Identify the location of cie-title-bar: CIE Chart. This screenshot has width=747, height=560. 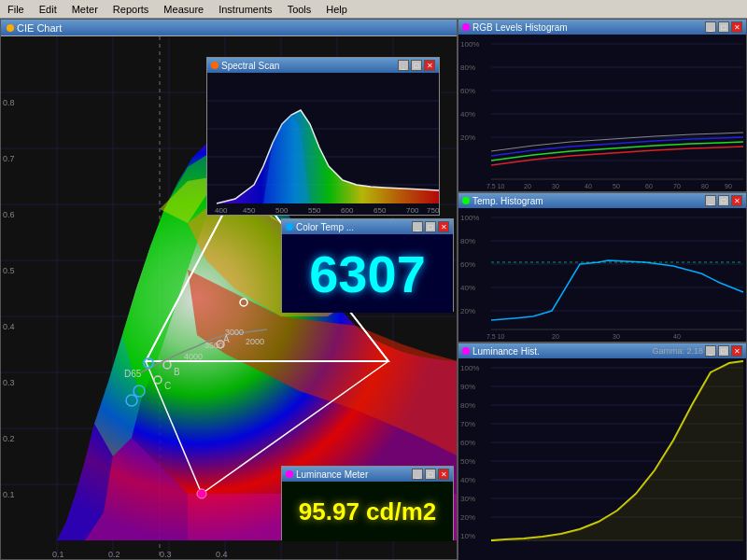
(229, 28).